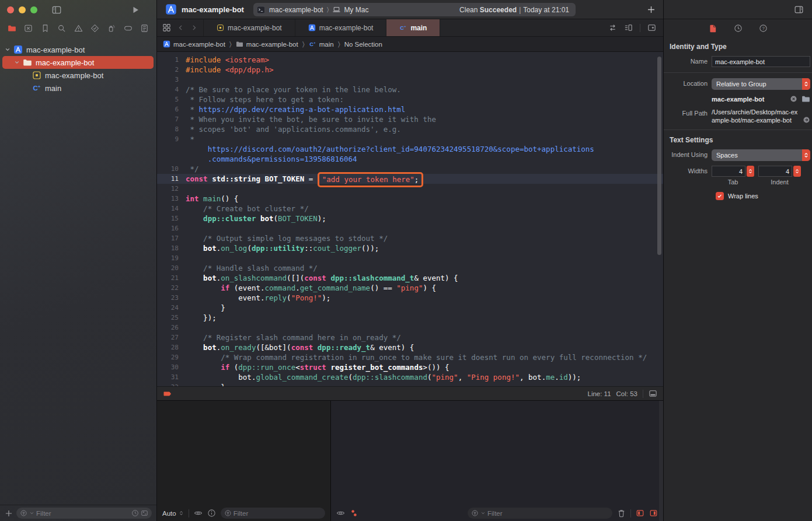 Image resolution: width=812 pixels, height=521 pixels. I want to click on run-button, so click(135, 10).